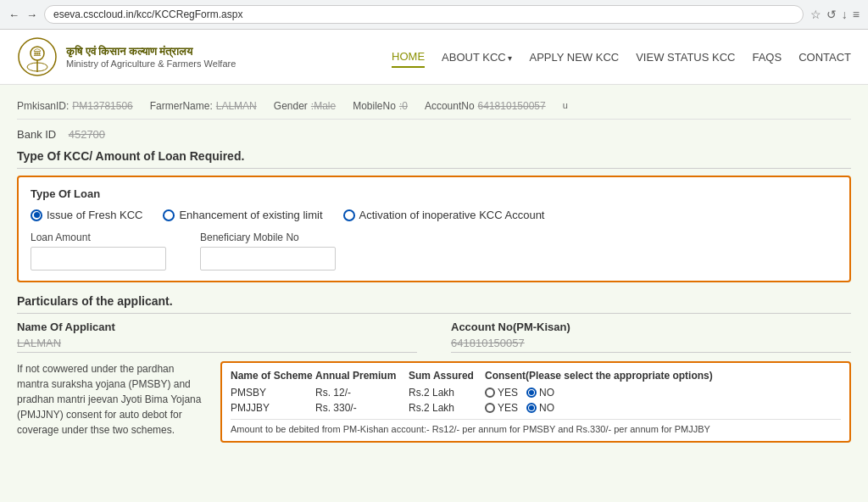 This screenshot has height=502, width=868. Describe the element at coordinates (169, 215) in the screenshot. I see `radio-enhancement-circle` at that location.